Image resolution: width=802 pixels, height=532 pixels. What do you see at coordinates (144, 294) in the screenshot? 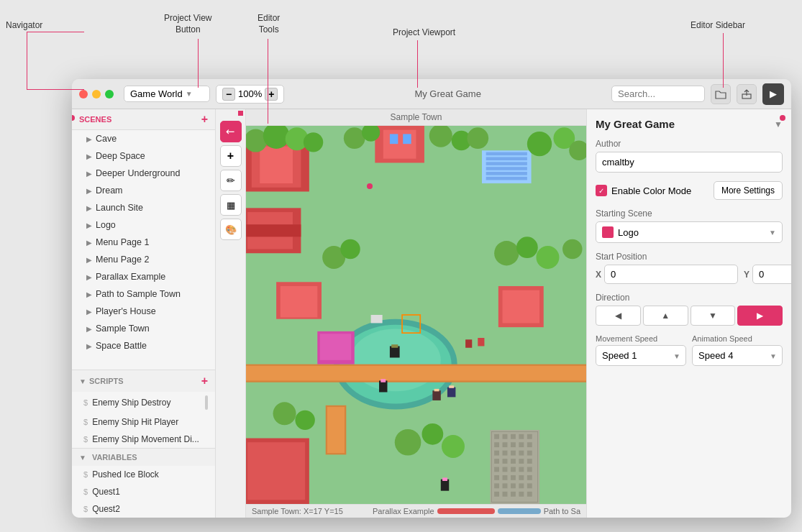
I see `scene-item-path-to-sample-town: ▶ Path to Sample Town` at bounding box center [144, 294].